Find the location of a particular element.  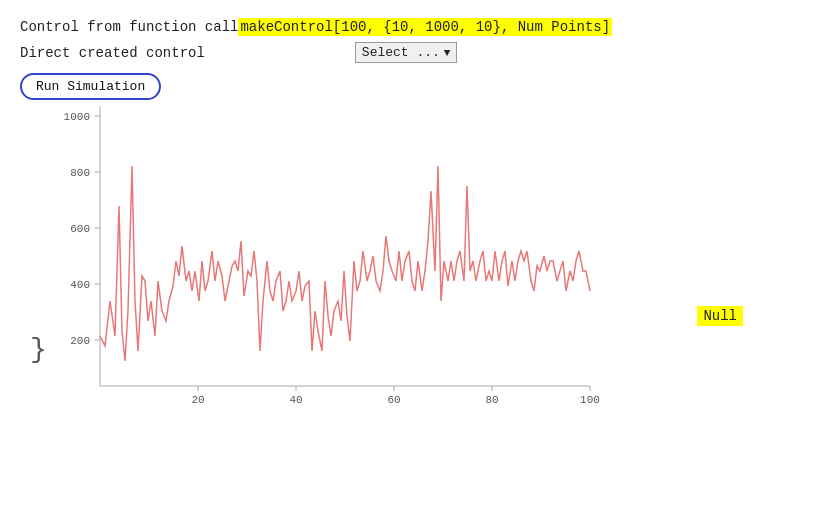

svg-text: 60 is located at coordinates (394, 400).